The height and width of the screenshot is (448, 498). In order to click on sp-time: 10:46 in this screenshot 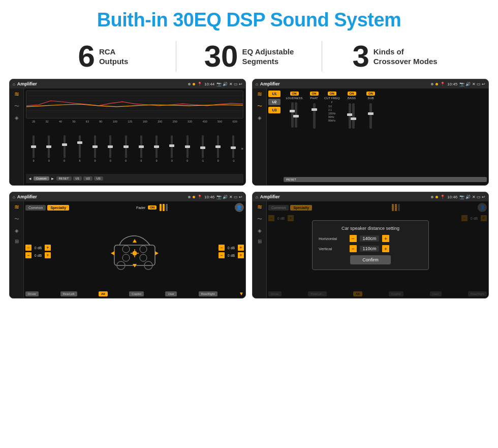, I will do `click(209, 197)`.